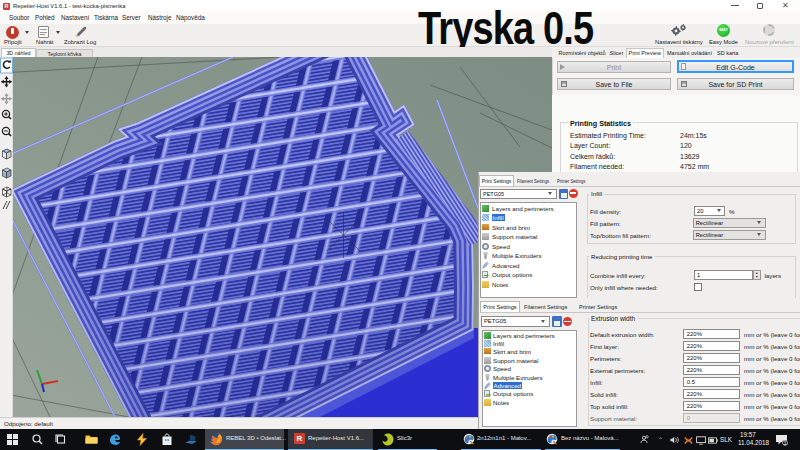 The height and width of the screenshot is (450, 800). What do you see at coordinates (784, 443) in the screenshot?
I see `svg-text: 1` at bounding box center [784, 443].